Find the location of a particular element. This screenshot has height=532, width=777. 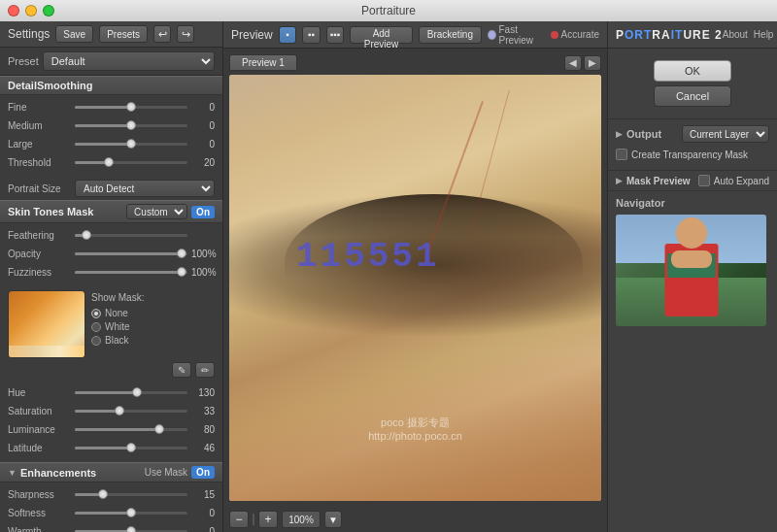

ok-cancel-area: OK Cancel is located at coordinates (693, 83).